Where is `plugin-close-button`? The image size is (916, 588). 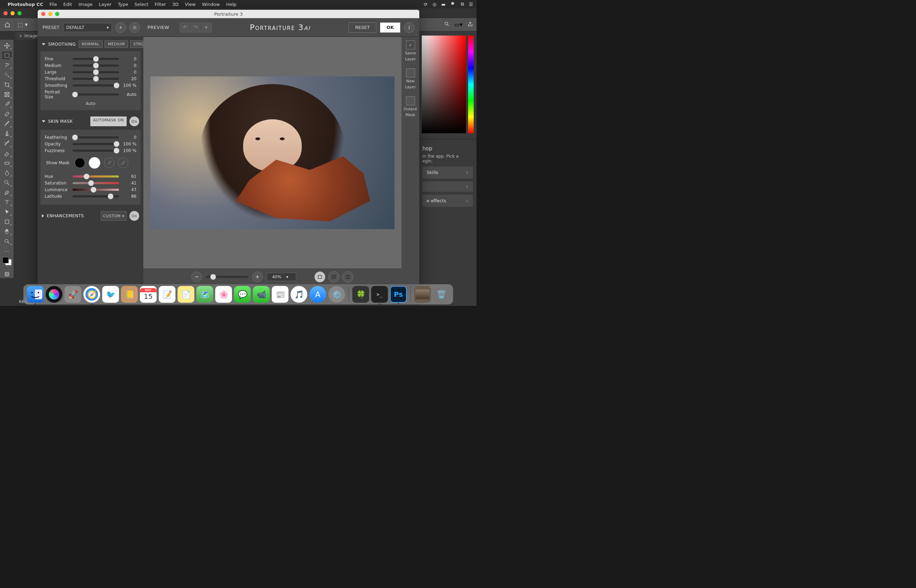 plugin-close-button is located at coordinates (44, 14).